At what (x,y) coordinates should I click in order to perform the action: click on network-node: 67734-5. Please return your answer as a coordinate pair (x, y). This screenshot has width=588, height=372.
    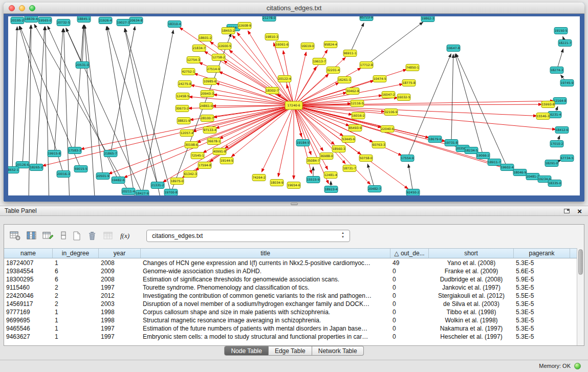
    Looking at the image, I should click on (567, 159).